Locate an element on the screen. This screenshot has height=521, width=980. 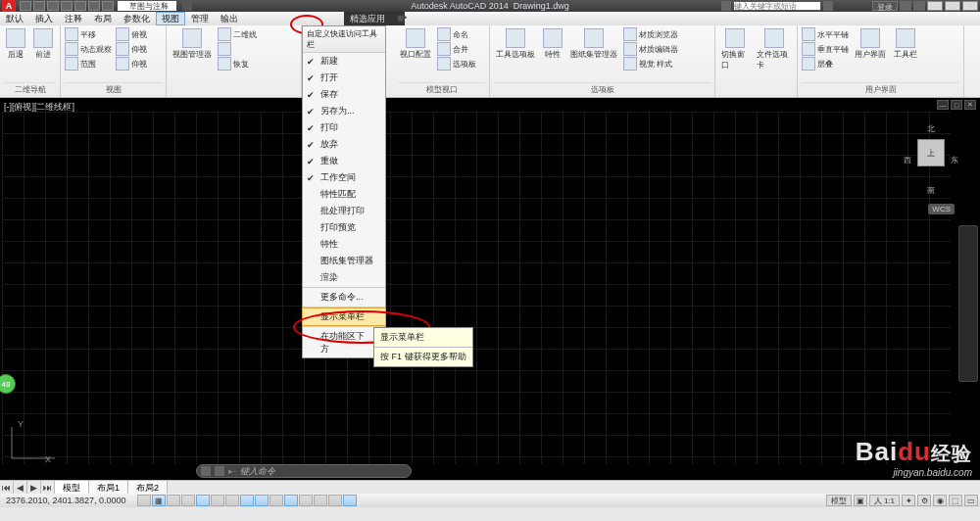
named-button: 命名 is located at coordinates (457, 34).